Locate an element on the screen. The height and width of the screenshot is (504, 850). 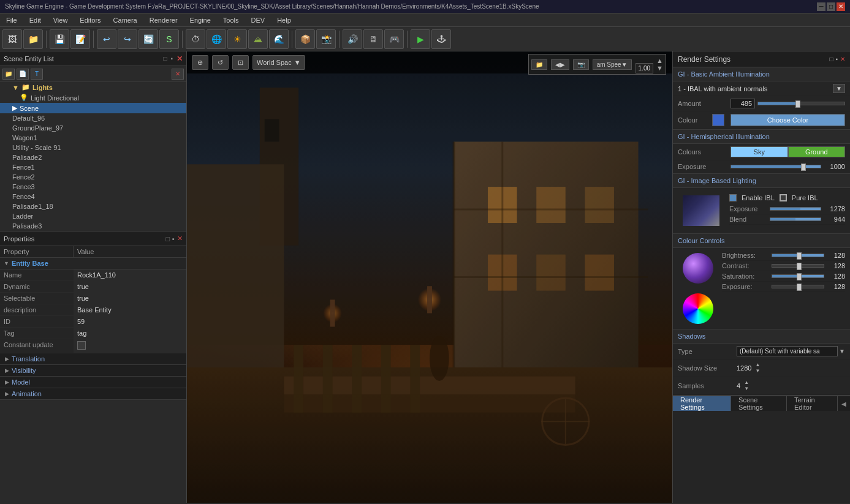
entity-fence2: Fence2 is located at coordinates (93, 177).